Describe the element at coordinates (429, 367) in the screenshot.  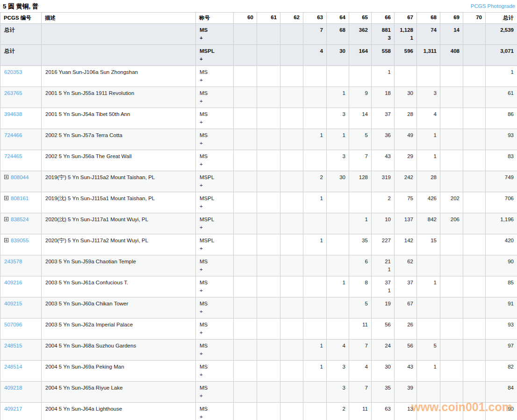
I see `grade-value: 1` at that location.